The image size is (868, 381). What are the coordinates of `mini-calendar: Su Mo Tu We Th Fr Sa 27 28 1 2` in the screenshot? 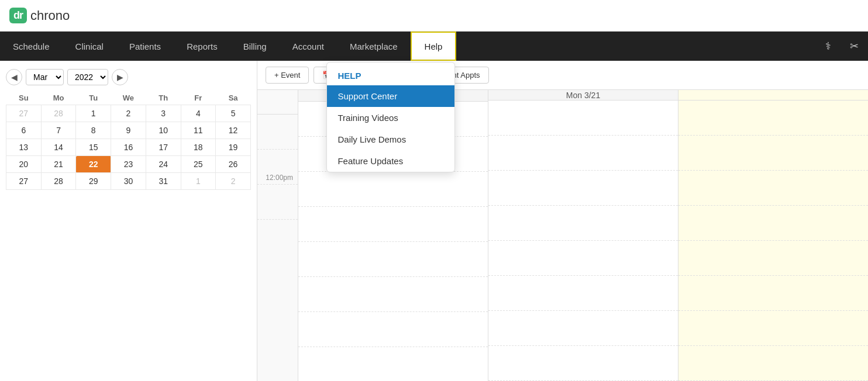 It's located at (129, 140).